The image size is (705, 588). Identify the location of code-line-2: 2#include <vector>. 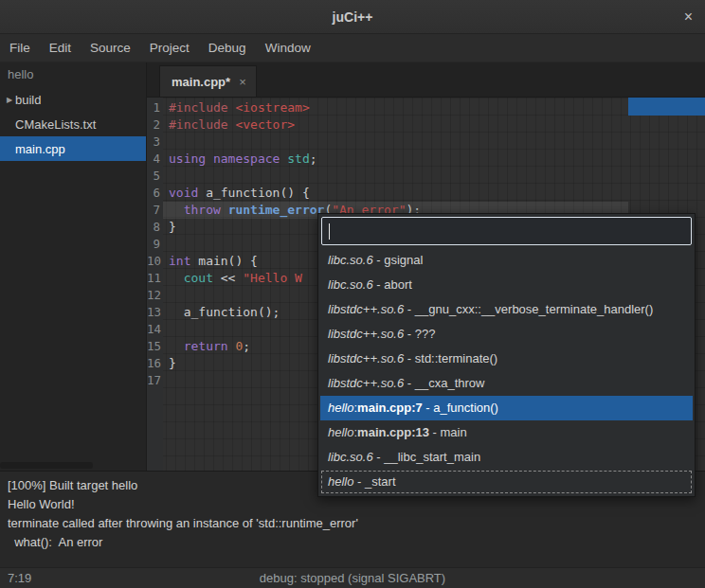
(426, 125).